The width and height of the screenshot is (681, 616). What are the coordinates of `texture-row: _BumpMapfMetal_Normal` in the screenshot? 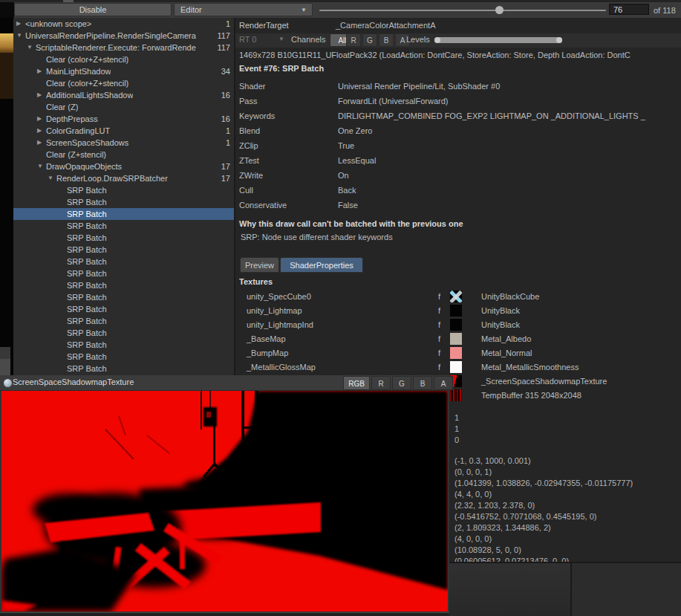 It's located at (458, 354).